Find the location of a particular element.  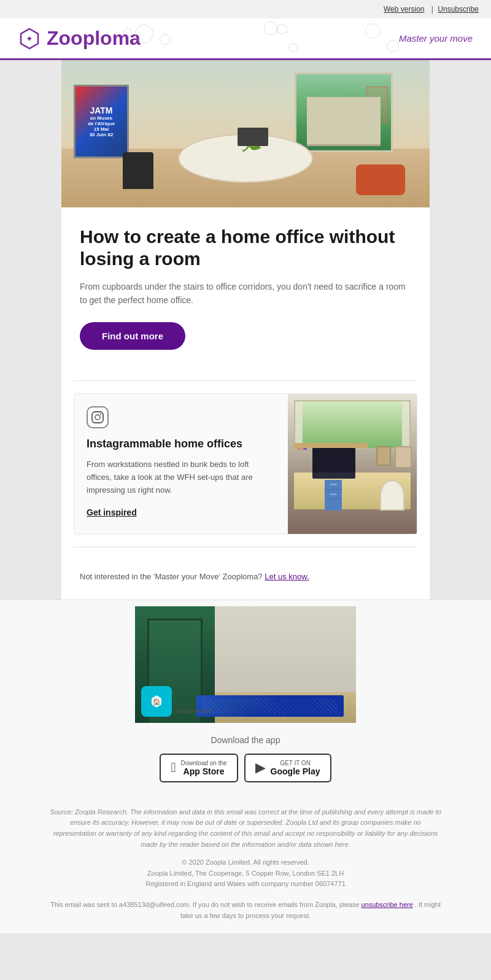

laptop is located at coordinates (253, 137).